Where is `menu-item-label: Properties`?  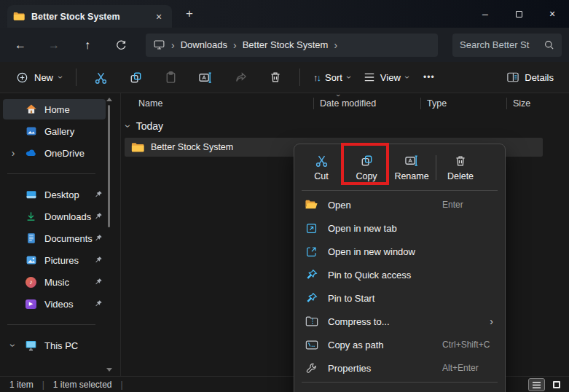
menu-item-label: Properties is located at coordinates (385, 369).